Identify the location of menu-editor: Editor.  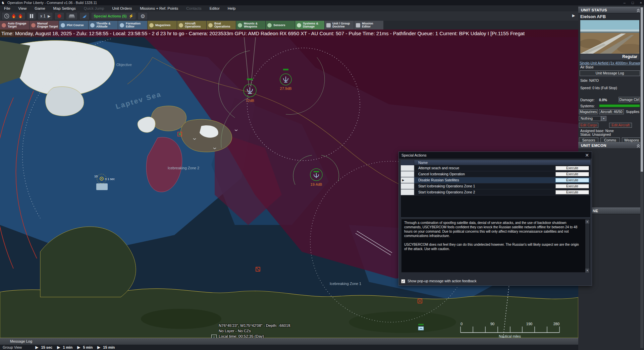
(215, 8).